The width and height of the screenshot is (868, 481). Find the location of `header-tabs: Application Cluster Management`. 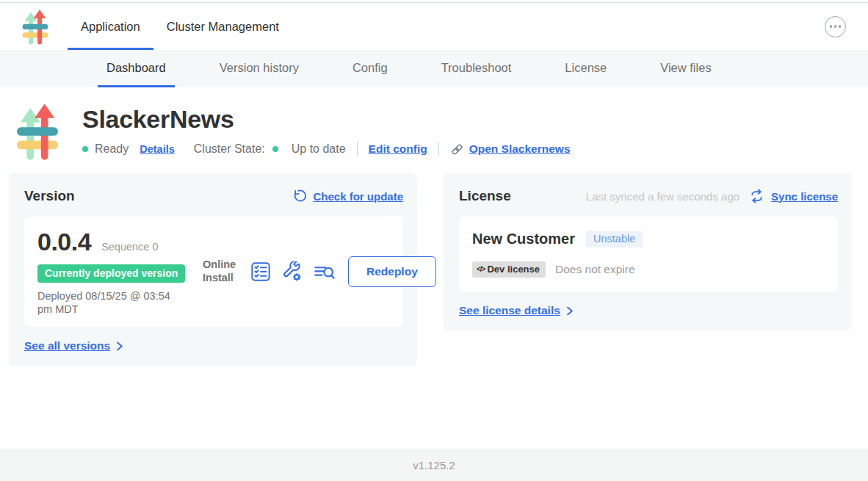

header-tabs: Application Cluster Management is located at coordinates (180, 26).